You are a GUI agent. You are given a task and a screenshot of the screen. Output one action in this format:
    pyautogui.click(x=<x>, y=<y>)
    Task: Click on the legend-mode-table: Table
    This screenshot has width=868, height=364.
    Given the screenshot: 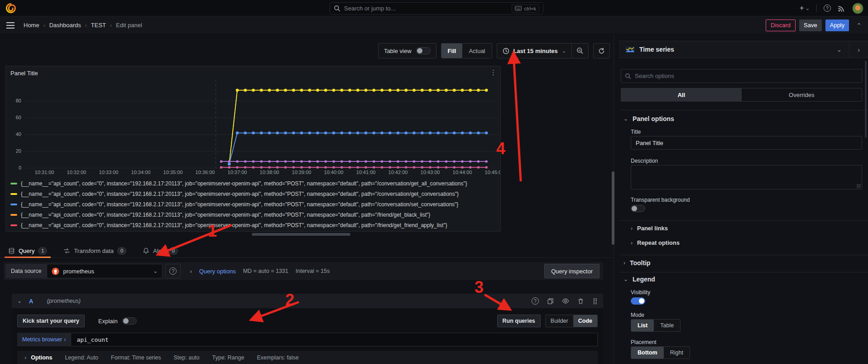 What is the action you would take?
    pyautogui.click(x=667, y=325)
    